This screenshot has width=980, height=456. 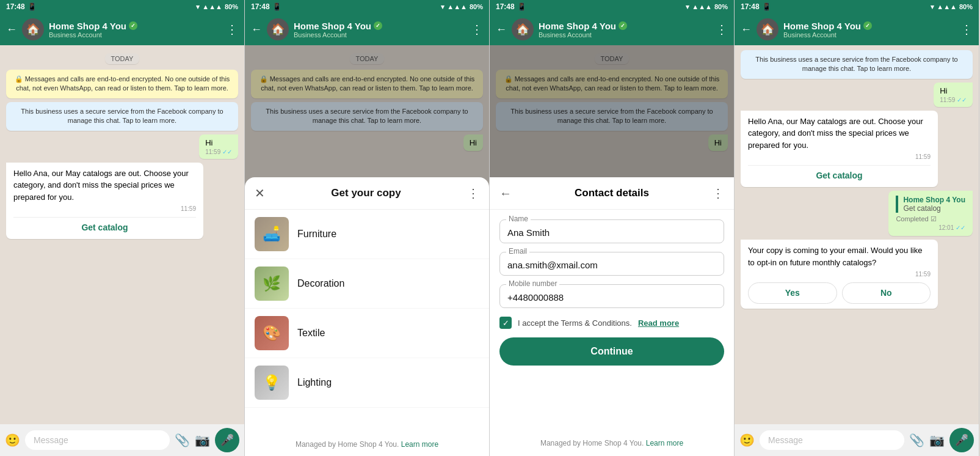 What do you see at coordinates (217, 7) in the screenshot?
I see `status-bar-right-1: ▾ ▲▲▲ 80%` at bounding box center [217, 7].